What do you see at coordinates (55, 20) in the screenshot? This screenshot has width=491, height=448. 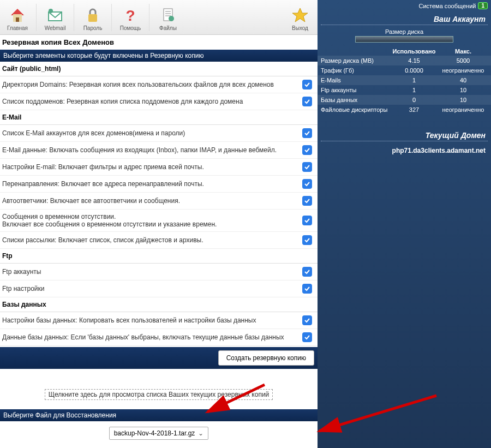 I see `toolbar-webmail: Webmail` at bounding box center [55, 20].